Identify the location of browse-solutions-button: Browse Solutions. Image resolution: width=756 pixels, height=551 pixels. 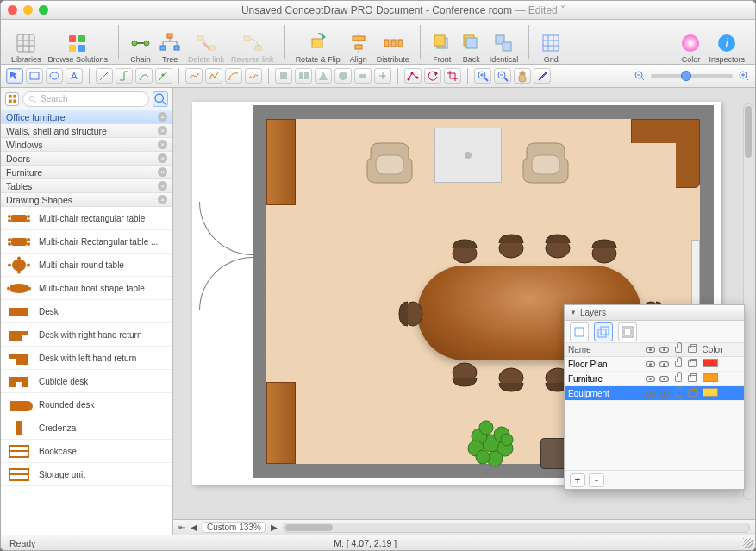
(78, 43).